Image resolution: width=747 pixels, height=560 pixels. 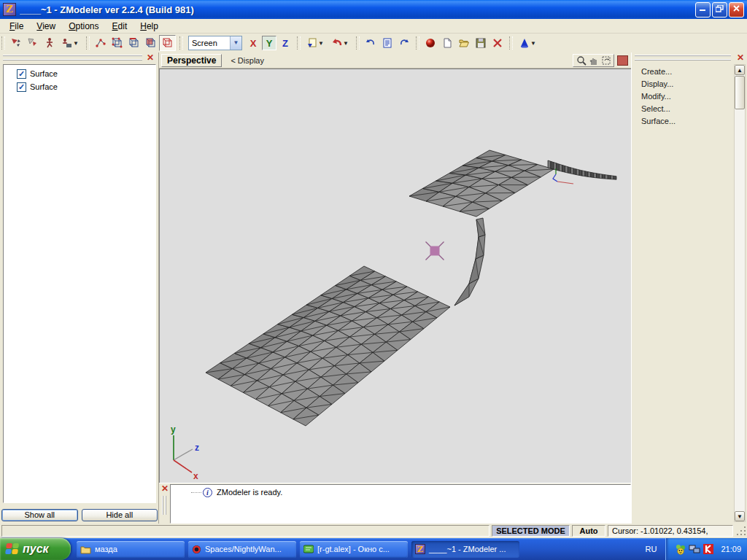 I want to click on redo-icon, so click(x=404, y=43).